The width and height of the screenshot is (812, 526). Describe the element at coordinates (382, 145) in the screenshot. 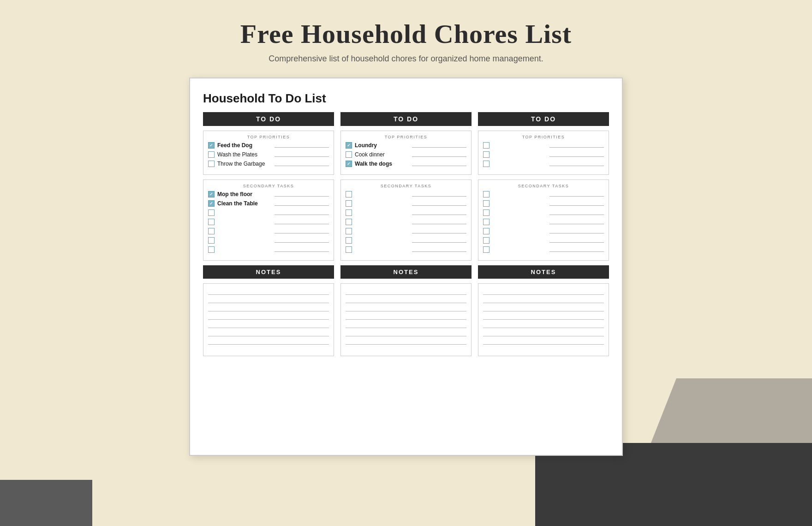

I see `task-text-top-2-1: Loundry` at that location.